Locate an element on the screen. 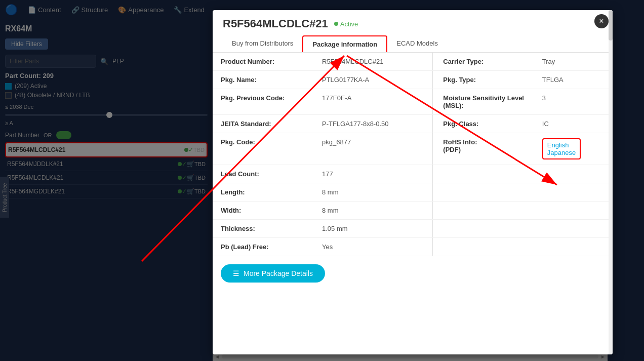 The height and width of the screenshot is (361, 644). label-pkg-type: Pkg. Type: is located at coordinates (484, 80).